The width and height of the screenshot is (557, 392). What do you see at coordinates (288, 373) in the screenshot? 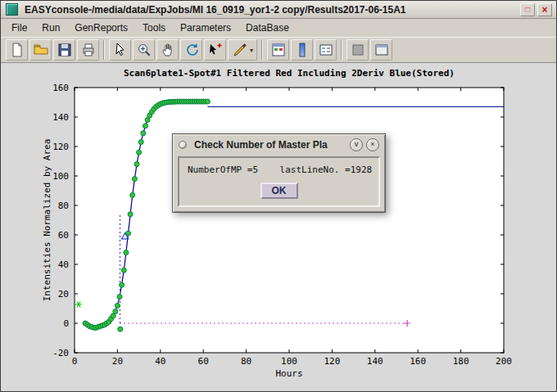
I see `svg-text: Hours` at bounding box center [288, 373].